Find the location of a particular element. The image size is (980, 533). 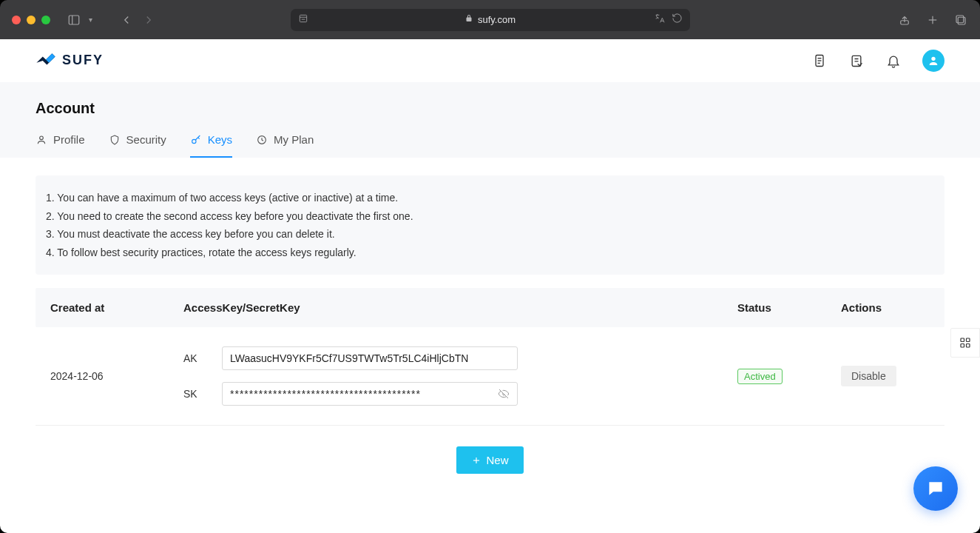

browser-titlebar: ▾ sufy.com is located at coordinates (490, 19).